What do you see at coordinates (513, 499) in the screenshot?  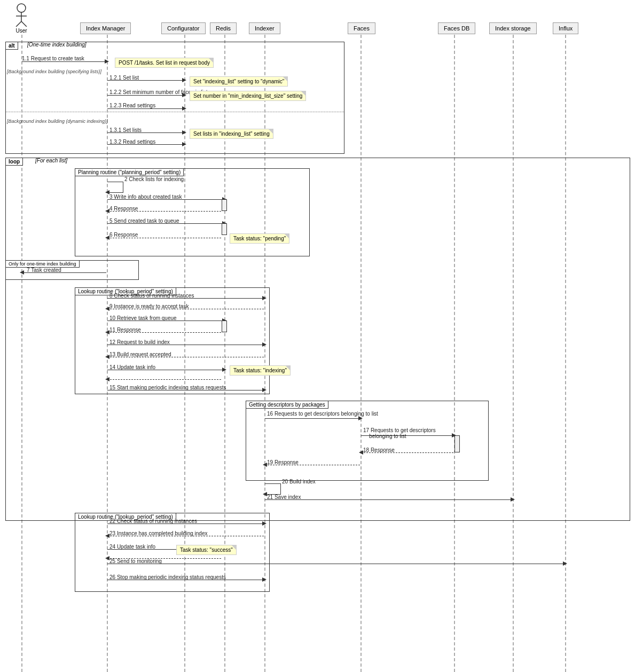 I see `arrowhead-m21` at bounding box center [513, 499].